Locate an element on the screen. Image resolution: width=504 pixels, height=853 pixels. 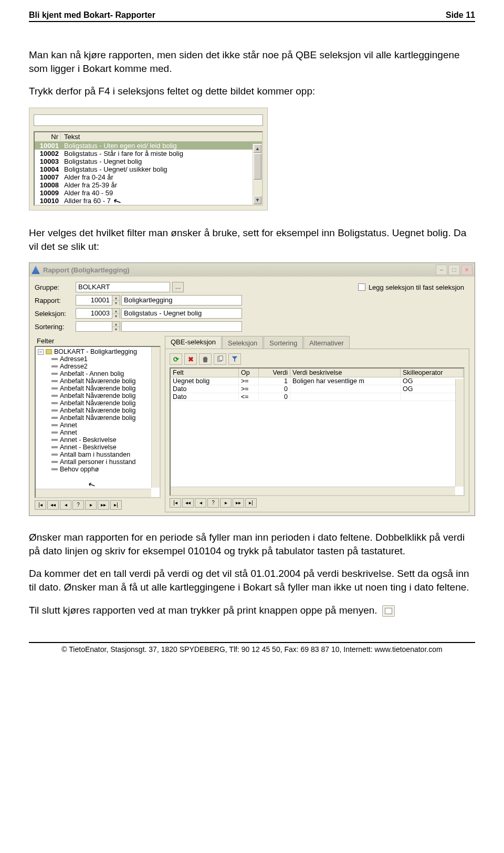
gruppe-field: BOLKART is located at coordinates (123, 287).